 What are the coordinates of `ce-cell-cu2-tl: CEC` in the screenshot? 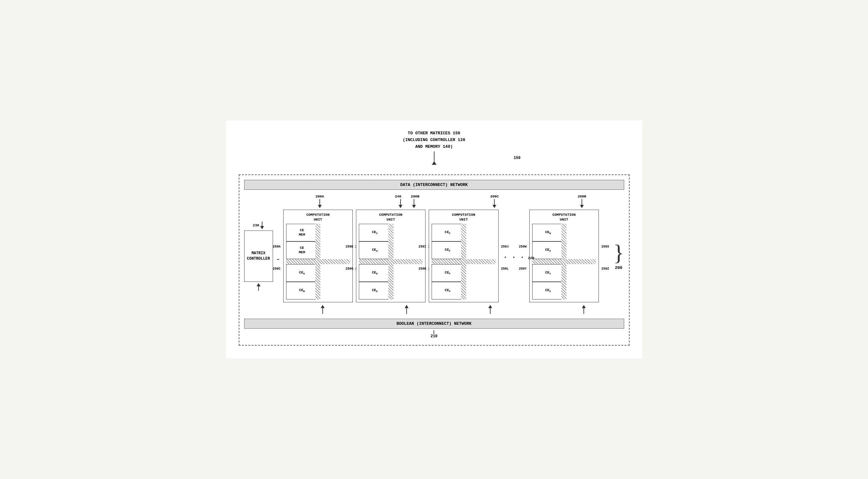 It's located at (375, 233).